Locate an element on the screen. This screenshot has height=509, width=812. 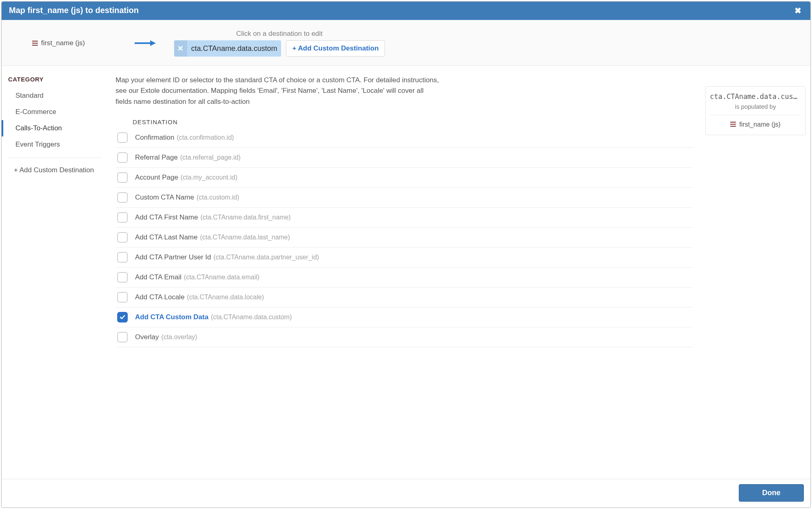
source-field-label: first_name (js) is located at coordinates (63, 43).